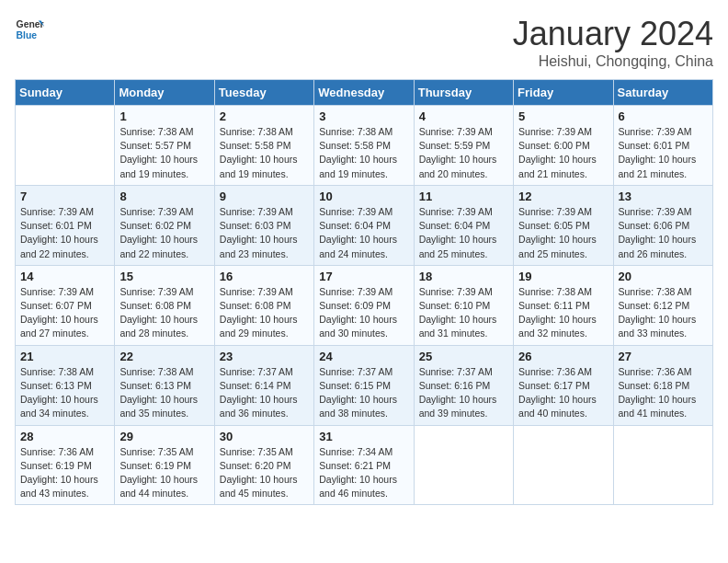 Image resolution: width=728 pixels, height=563 pixels. I want to click on day-info: Sunrise: 7:36 AM Sunset: 6:17 PM Dayligh…, so click(563, 394).